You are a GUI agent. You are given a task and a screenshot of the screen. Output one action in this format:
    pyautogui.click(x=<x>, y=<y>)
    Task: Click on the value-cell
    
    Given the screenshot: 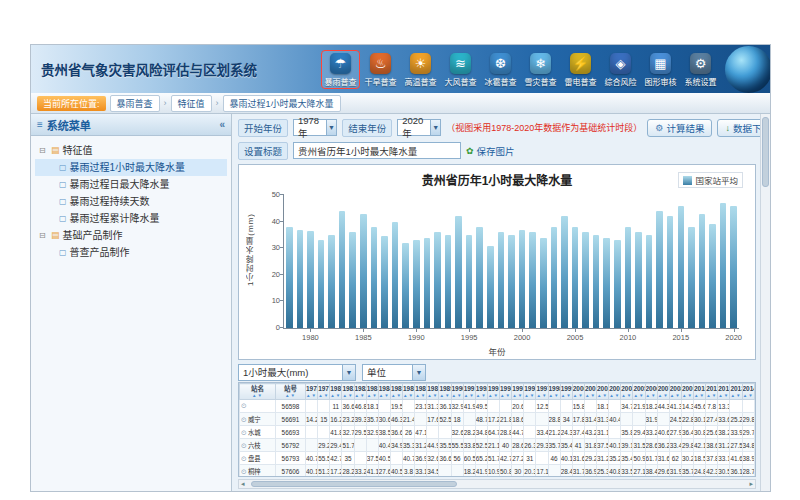 What is the action you would take?
    pyautogui.click(x=493, y=406)
    